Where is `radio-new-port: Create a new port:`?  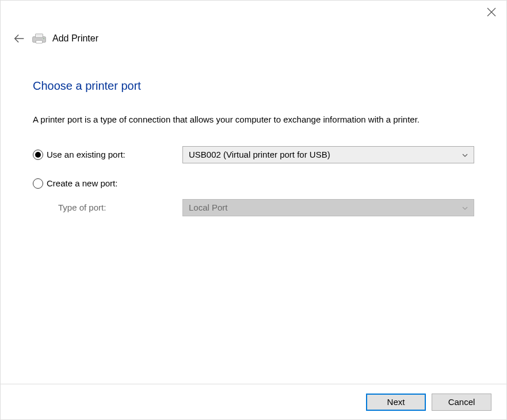
radio-new-port: Create a new port: is located at coordinates (108, 184).